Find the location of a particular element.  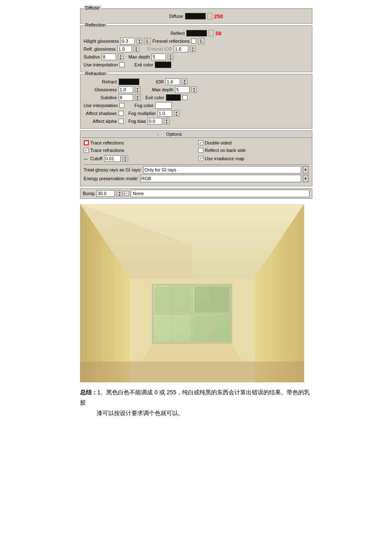

refl-gloss-label: Refl. glossiness is located at coordinates (100, 49).